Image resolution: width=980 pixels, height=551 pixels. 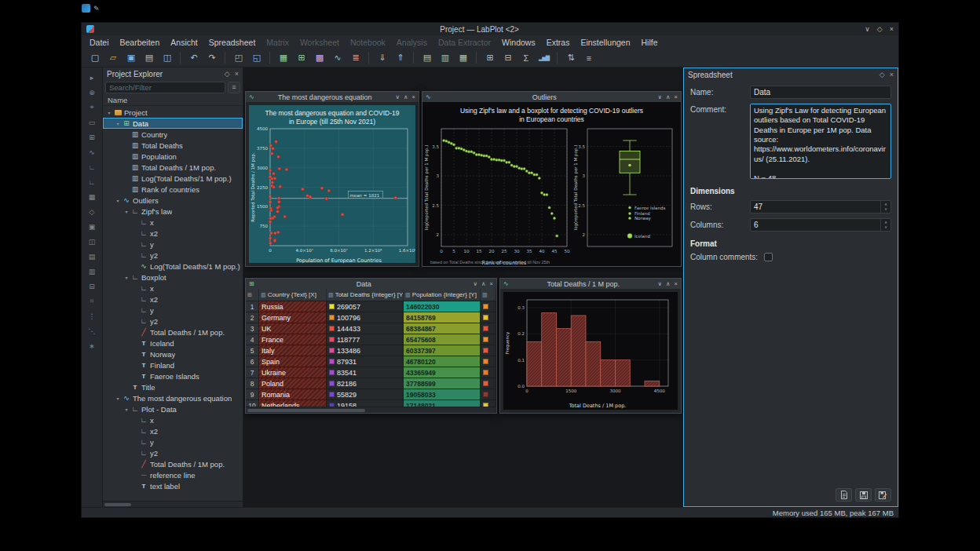 What do you see at coordinates (97, 9) in the screenshot?
I see `edit-pencil-icon: ✎` at bounding box center [97, 9].